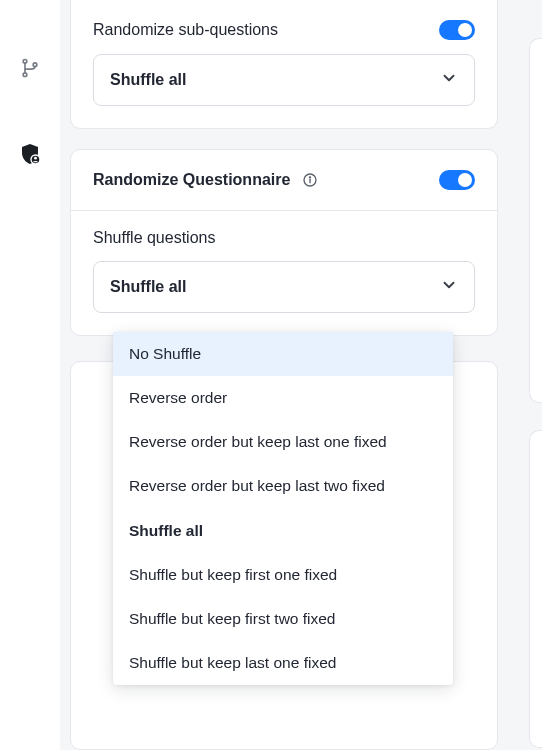 The image size is (542, 750). I want to click on sidebar-item-security, so click(30, 156).